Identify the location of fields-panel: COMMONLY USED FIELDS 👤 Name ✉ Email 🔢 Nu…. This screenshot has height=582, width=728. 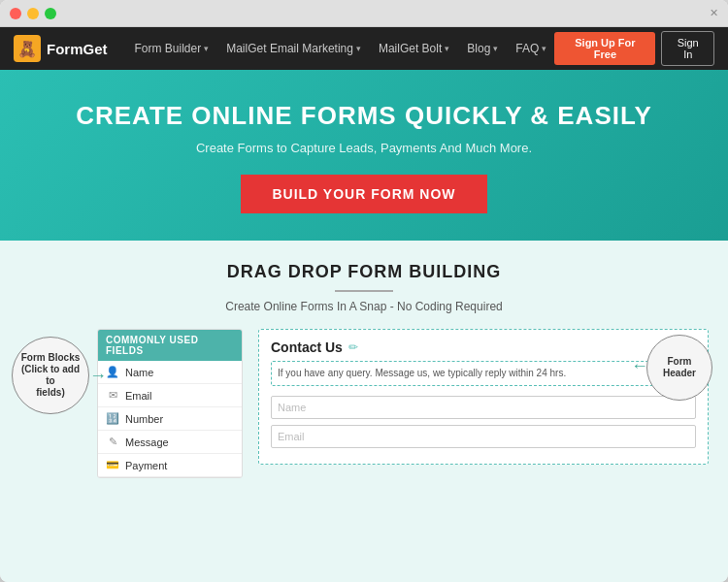
(170, 404).